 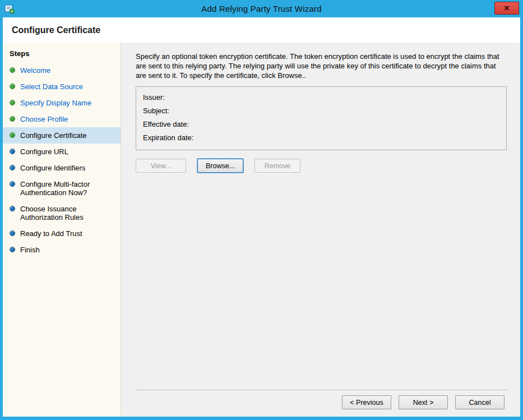 I want to click on step-item-finish: Finish, so click(x=62, y=250).